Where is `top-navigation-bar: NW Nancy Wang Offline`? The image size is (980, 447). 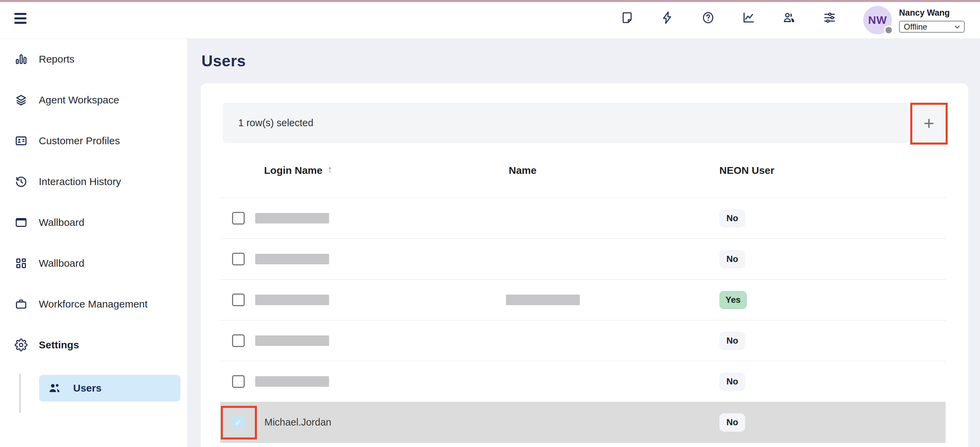 top-navigation-bar: NW Nancy Wang Offline is located at coordinates (490, 21).